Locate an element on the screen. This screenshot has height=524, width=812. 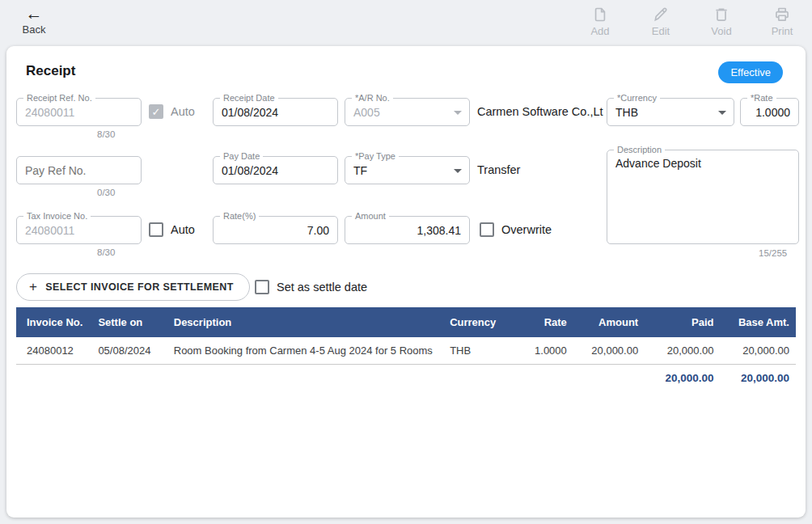
edit-button: Edit is located at coordinates (661, 22).